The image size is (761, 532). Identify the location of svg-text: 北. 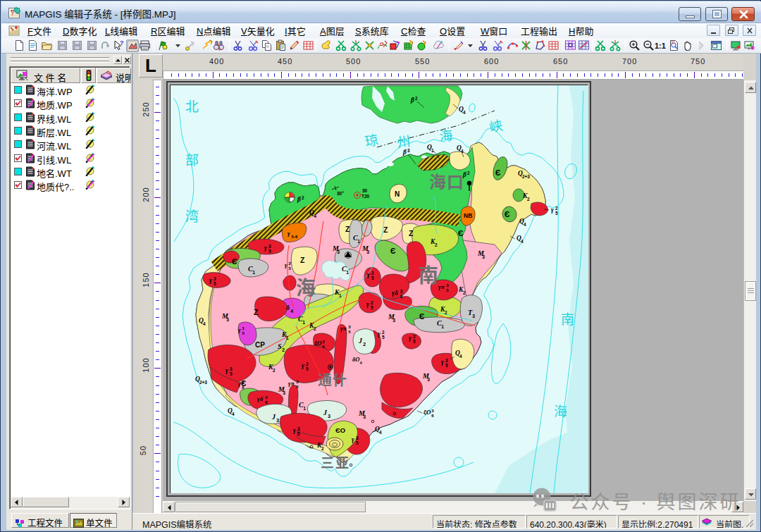
(192, 106).